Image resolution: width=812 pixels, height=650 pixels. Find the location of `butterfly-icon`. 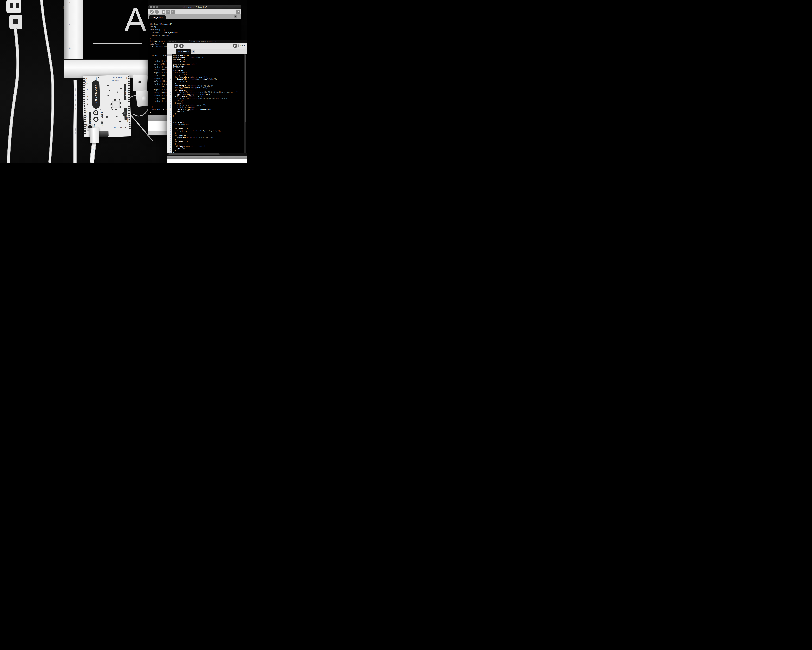

butterfly-icon is located at coordinates (235, 46).